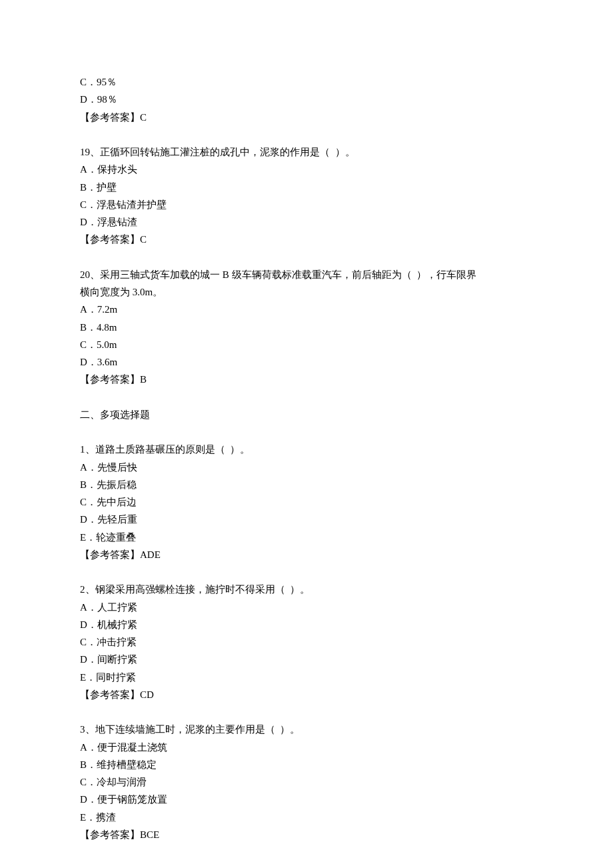 This screenshot has height=868, width=613. I want to click on mq3-option-b: B．维持槽壁稳定, so click(306, 765).